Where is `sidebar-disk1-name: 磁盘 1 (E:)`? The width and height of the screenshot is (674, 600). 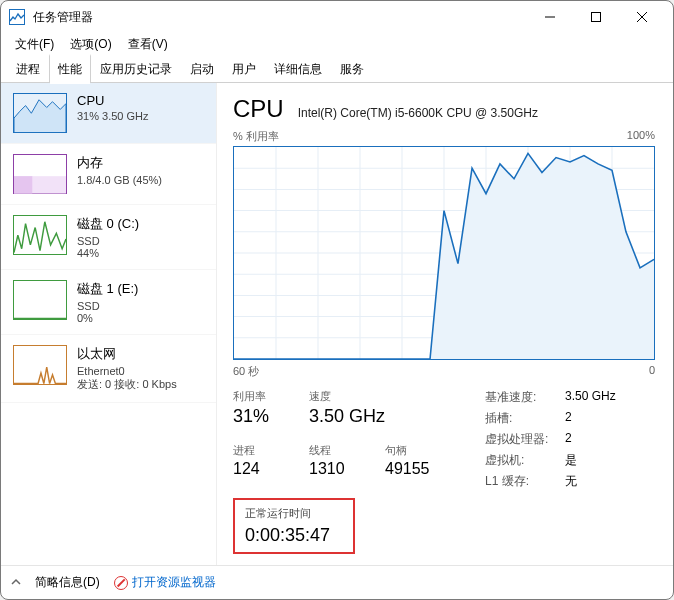 sidebar-disk1-name: 磁盘 1 (E:) is located at coordinates (108, 289).